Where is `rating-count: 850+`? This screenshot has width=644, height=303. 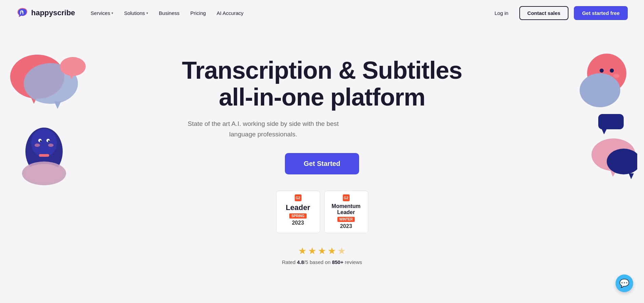 rating-count: 850+ is located at coordinates (338, 262).